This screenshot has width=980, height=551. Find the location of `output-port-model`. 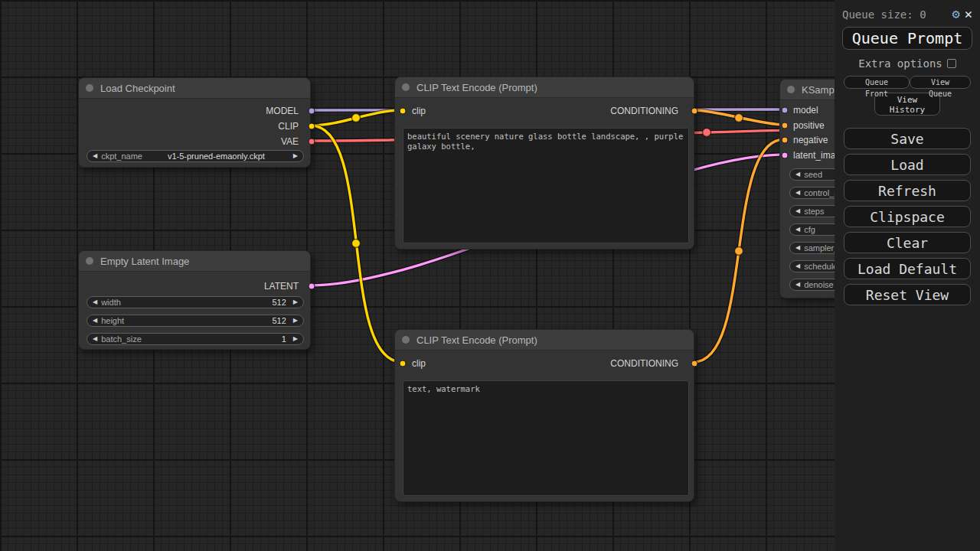

output-port-model is located at coordinates (312, 112).